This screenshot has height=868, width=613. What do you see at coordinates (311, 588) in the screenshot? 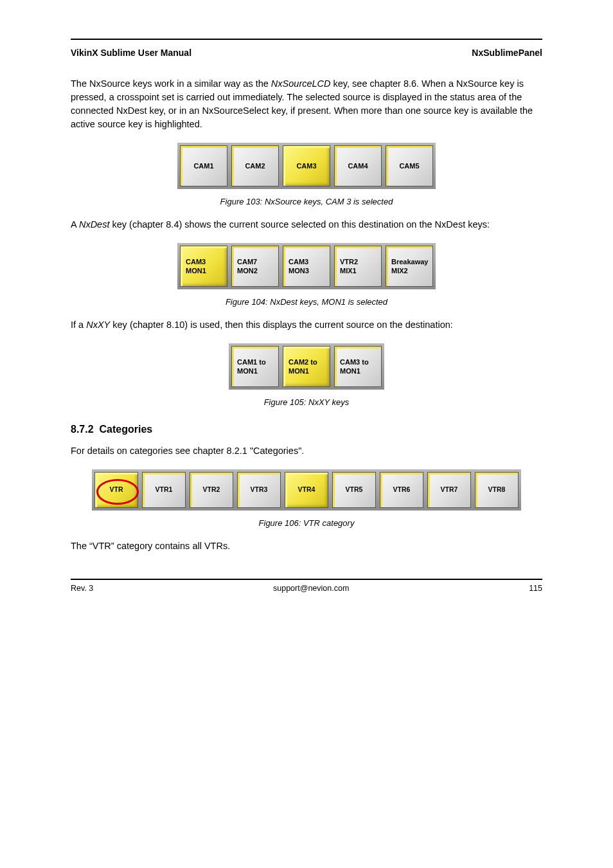
I see `footer-email: support@nevion.com` at bounding box center [311, 588].